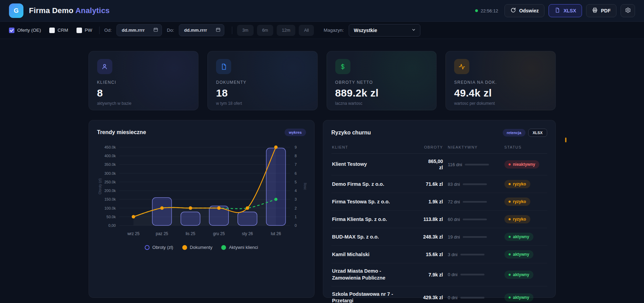 This screenshot has height=303, width=644. I want to click on table-row: Urzad Miasta Demo - Zamowienia Publiczne…, so click(439, 275).